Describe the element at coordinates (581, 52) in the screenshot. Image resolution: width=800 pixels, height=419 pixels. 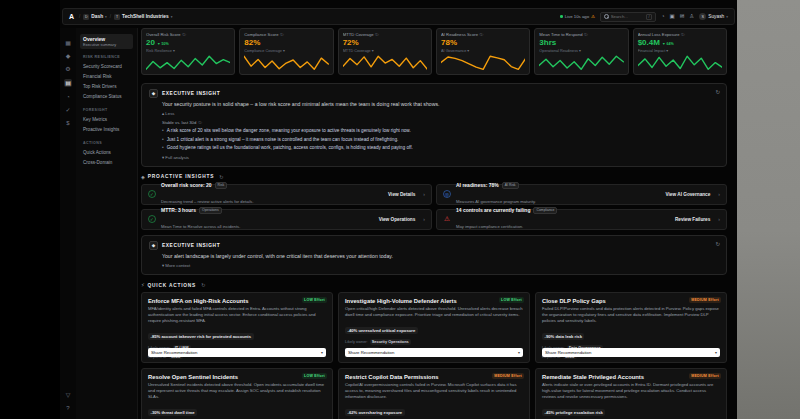
I see `kpi-mean-time-to-respond: Mean Time to Respondⓘ 3hrs Operational R…` at that location.